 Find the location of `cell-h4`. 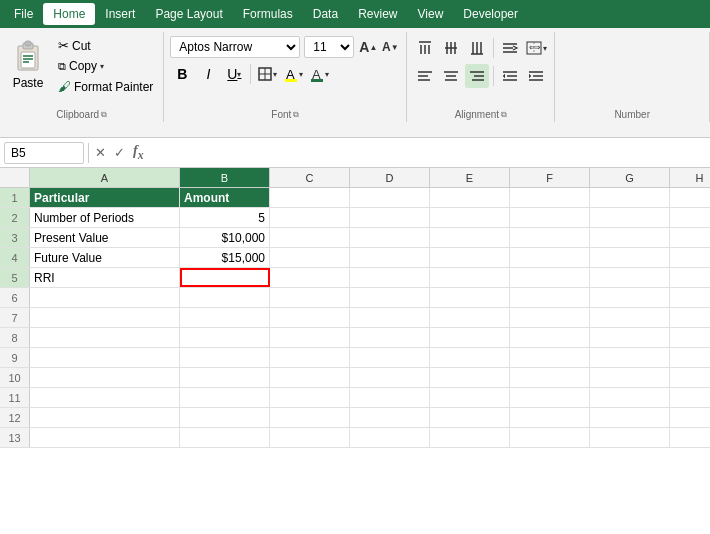

cell-h4 is located at coordinates (690, 258).